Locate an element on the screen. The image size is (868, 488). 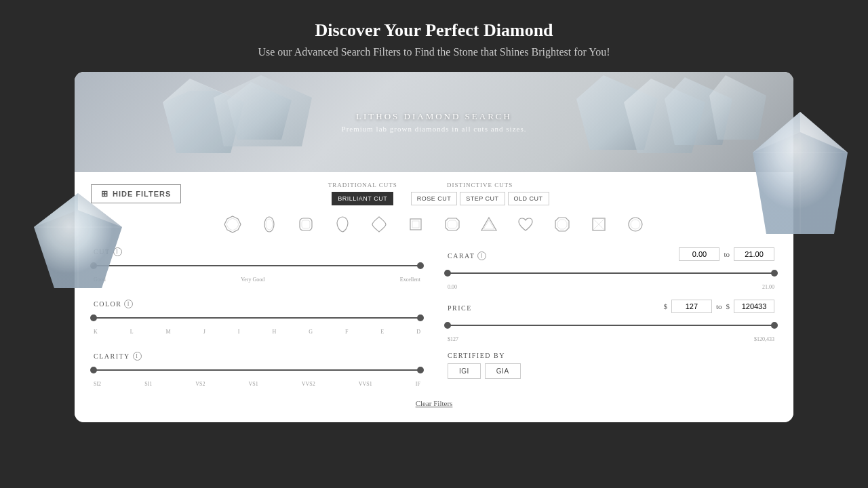
igi-button: IGI is located at coordinates (464, 371).